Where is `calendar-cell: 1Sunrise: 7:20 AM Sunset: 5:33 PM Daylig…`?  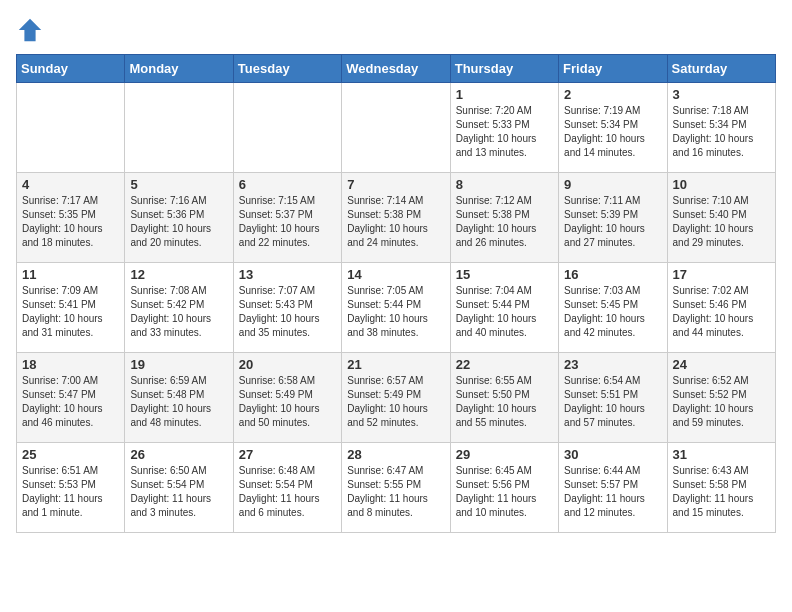 calendar-cell: 1Sunrise: 7:20 AM Sunset: 5:33 PM Daylig… is located at coordinates (504, 128).